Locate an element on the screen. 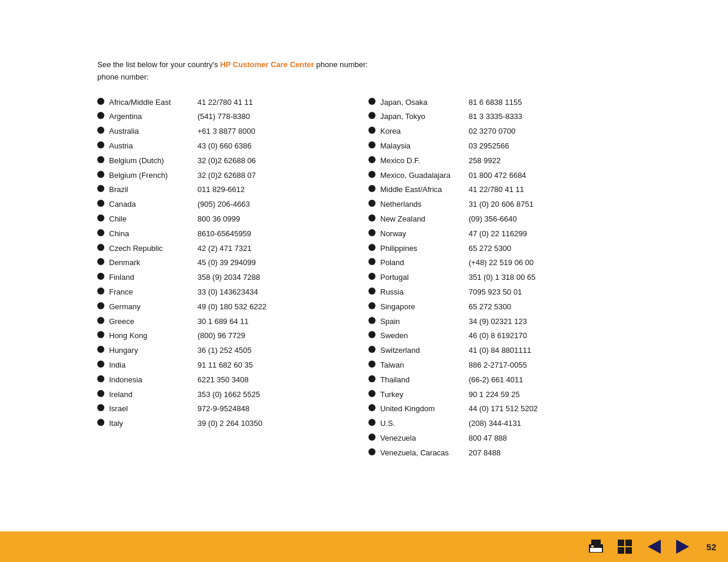 The width and height of the screenshot is (728, 562). phone-number: 800 47 888 is located at coordinates (488, 438).